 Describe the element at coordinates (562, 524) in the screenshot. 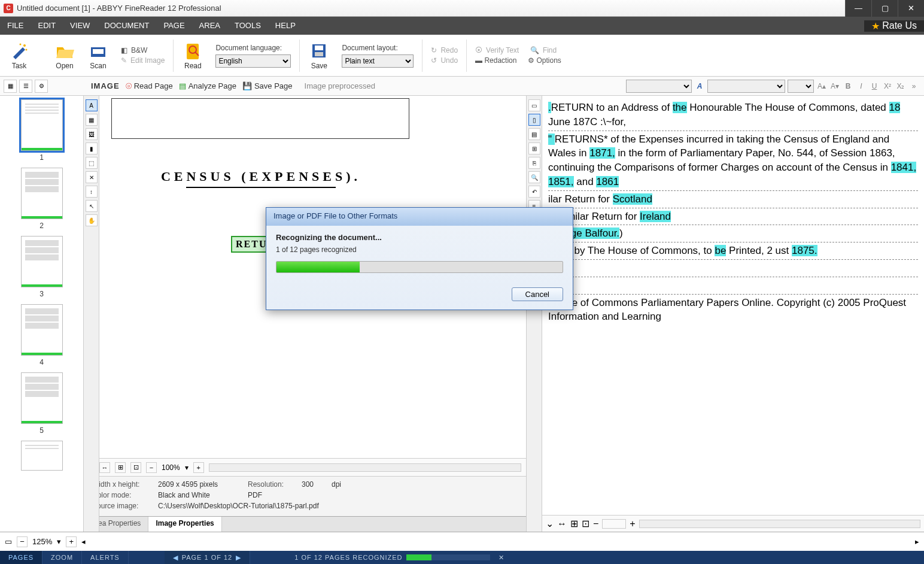

I see `fit-button: ↔` at that location.